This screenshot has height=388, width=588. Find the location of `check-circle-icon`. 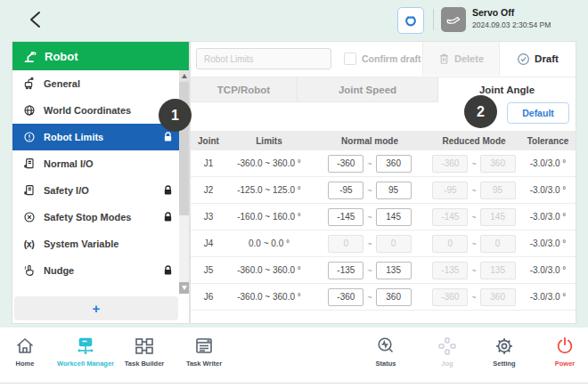

check-circle-icon is located at coordinates (524, 59).